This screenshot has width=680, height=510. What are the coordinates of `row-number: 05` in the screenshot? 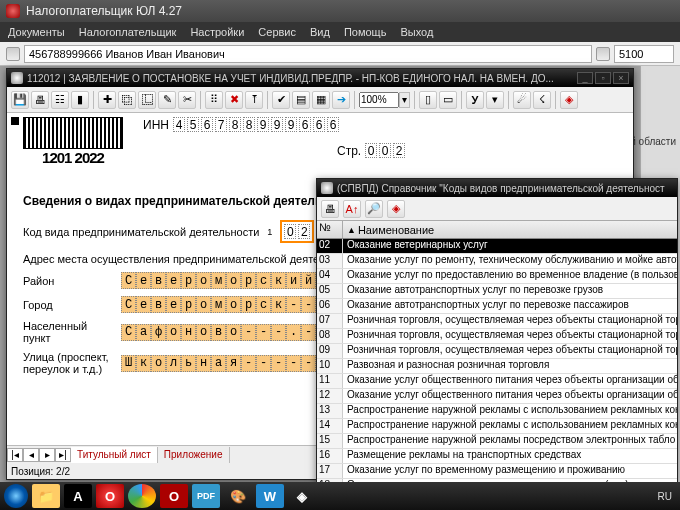 It's located at (330, 291).